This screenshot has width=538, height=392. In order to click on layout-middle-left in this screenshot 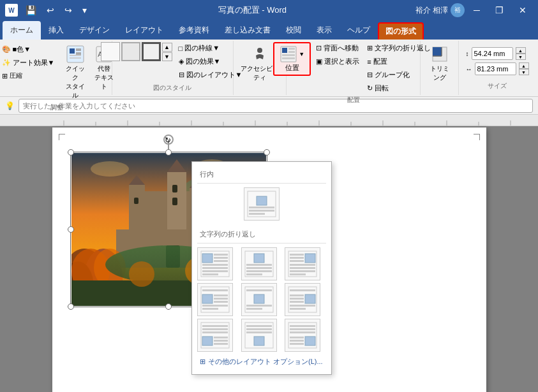, I will do `click(215, 300)`.